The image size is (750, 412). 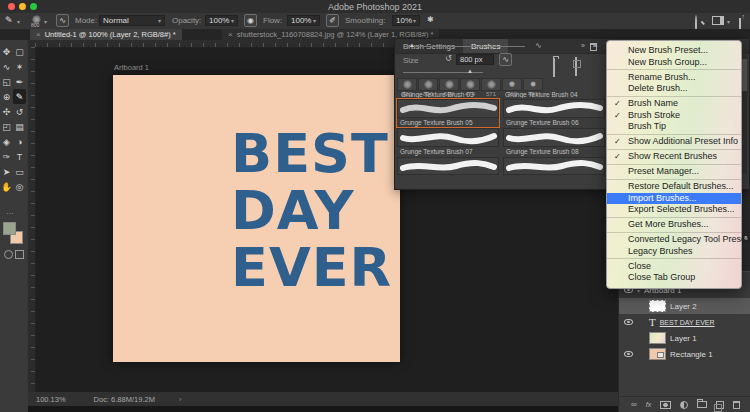 I want to click on clone-stamp-tool: ✣, so click(x=6, y=112).